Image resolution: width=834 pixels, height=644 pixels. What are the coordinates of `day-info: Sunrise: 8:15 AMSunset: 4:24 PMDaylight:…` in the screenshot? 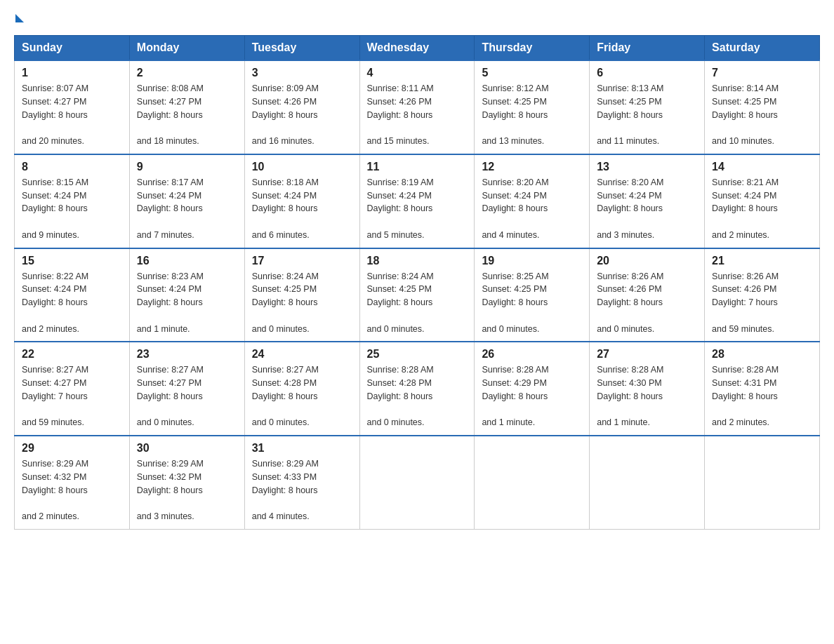 It's located at (55, 209).